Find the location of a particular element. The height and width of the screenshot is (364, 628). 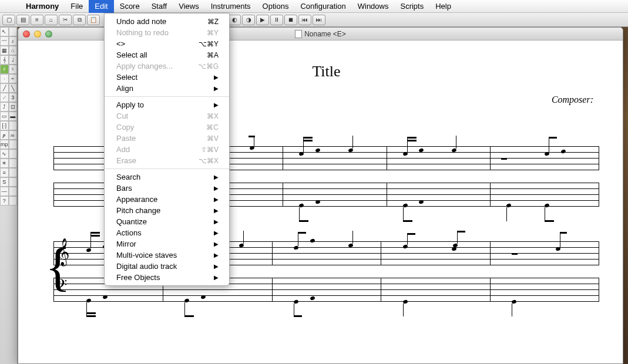

tool-palette: ↖〰♪▦⌂𝄞♩♯♮·𝄐╱╲⟋3⤴⊡▭▬[·]𝆏𝆐mp∿☀≡S—? is located at coordinates (9, 196).